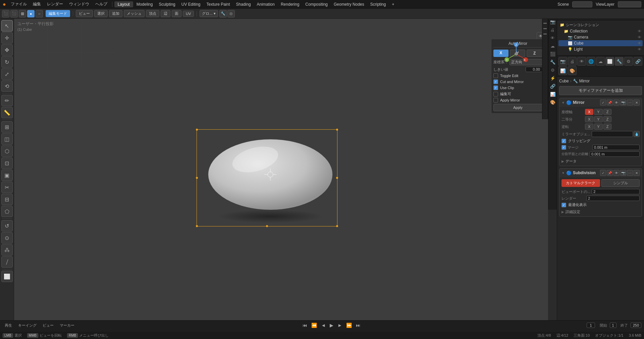 This screenshot has height=339, width=644. What do you see at coordinates (598, 119) in the screenshot?
I see `mirror-bisect-y: Y` at bounding box center [598, 119].